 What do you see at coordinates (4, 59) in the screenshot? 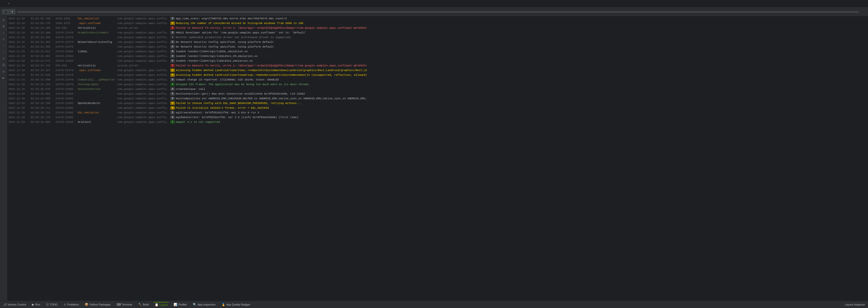
I see `format-icon: ≡` at bounding box center [4, 59].